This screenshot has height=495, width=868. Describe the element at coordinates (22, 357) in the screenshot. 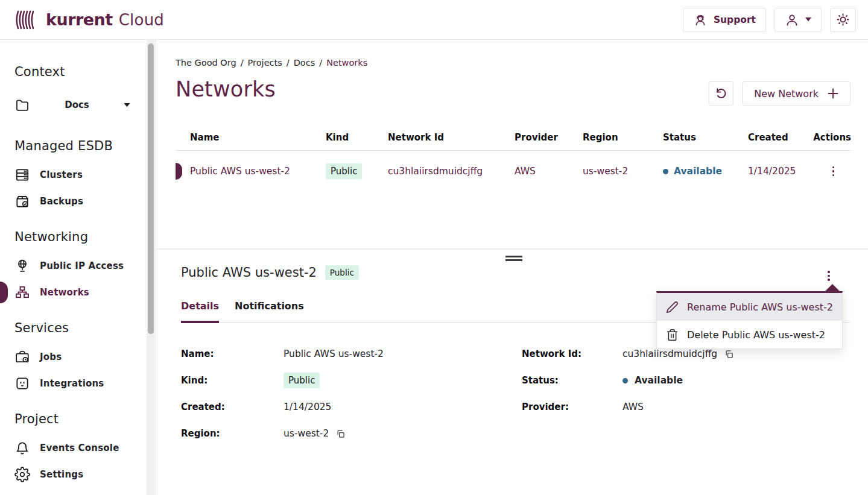

I see `briefcase-clock-icon` at that location.